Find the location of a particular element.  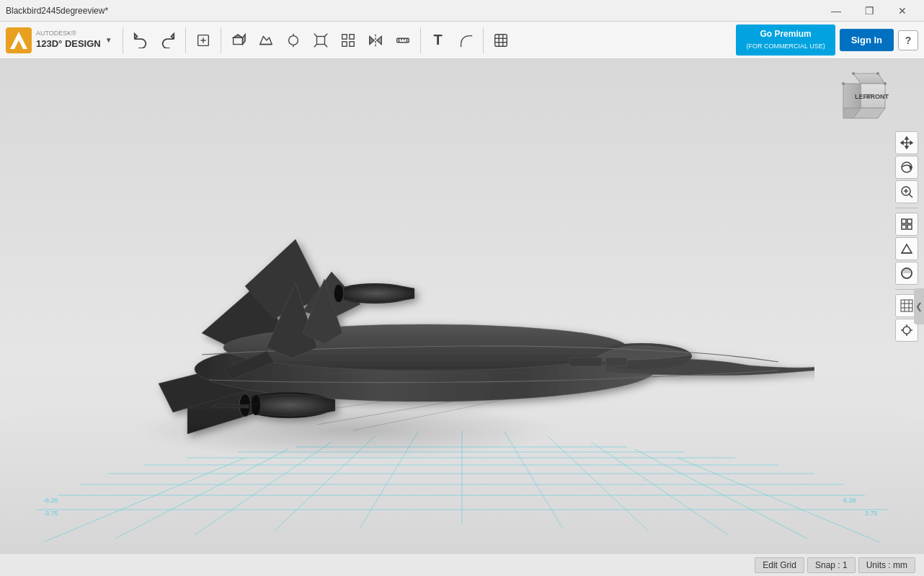

redo-button is located at coordinates (168, 40).